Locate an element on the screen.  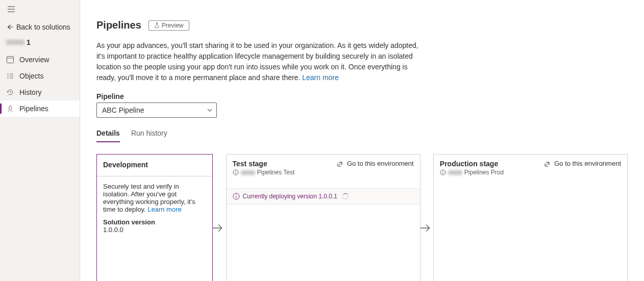
sidebar-item-history: History is located at coordinates (40, 92).